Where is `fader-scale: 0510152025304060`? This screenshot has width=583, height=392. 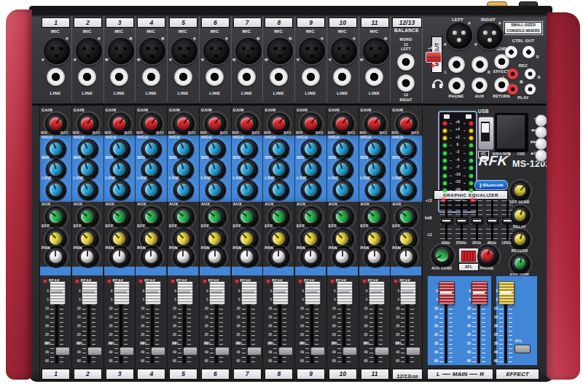 fader-scale: 0510152025304060 is located at coordinates (140, 326).